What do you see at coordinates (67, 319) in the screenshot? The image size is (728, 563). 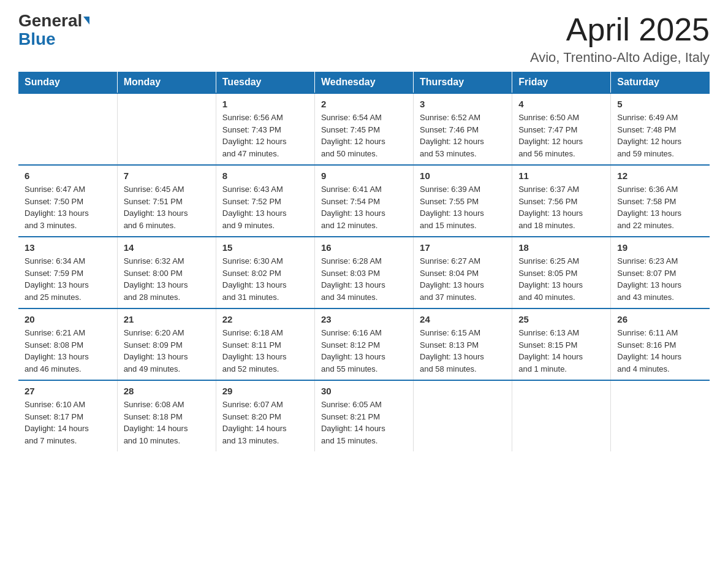 I see `day-number: 20` at bounding box center [67, 319].